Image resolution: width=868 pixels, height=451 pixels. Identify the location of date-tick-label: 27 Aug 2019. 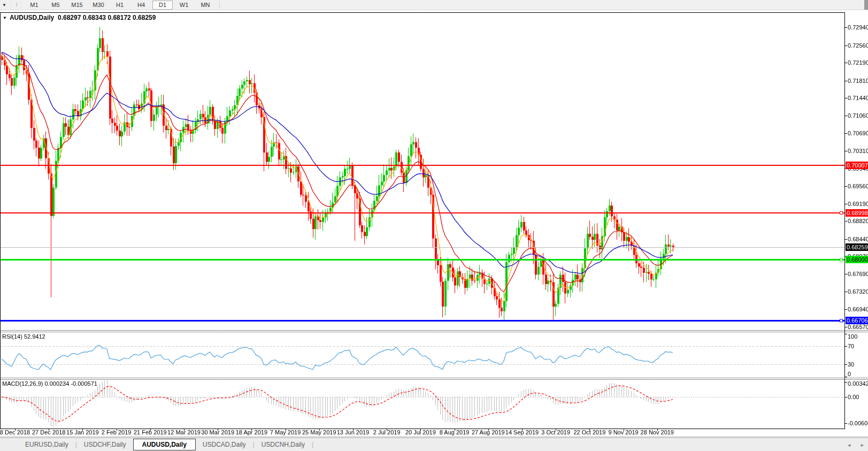
(488, 432).